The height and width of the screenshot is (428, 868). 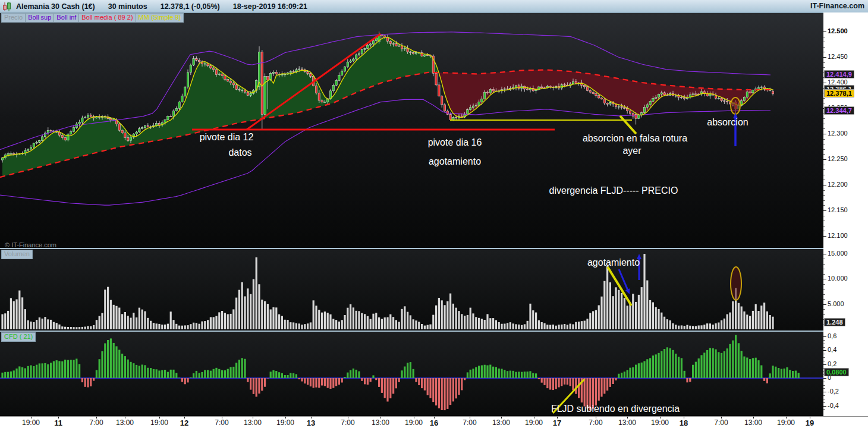 I want to click on indicator-chip-boll-inf: Boll inf, so click(x=67, y=18).